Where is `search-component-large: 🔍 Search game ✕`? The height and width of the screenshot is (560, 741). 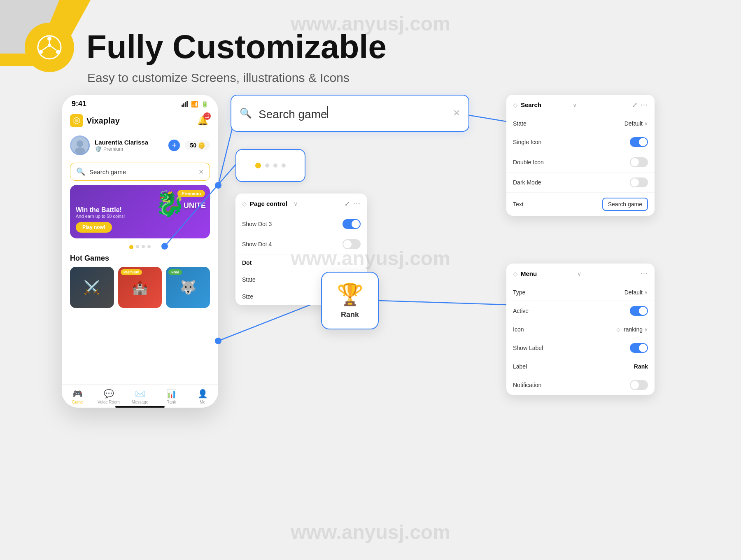 search-component-large: 🔍 Search game ✕ is located at coordinates (350, 113).